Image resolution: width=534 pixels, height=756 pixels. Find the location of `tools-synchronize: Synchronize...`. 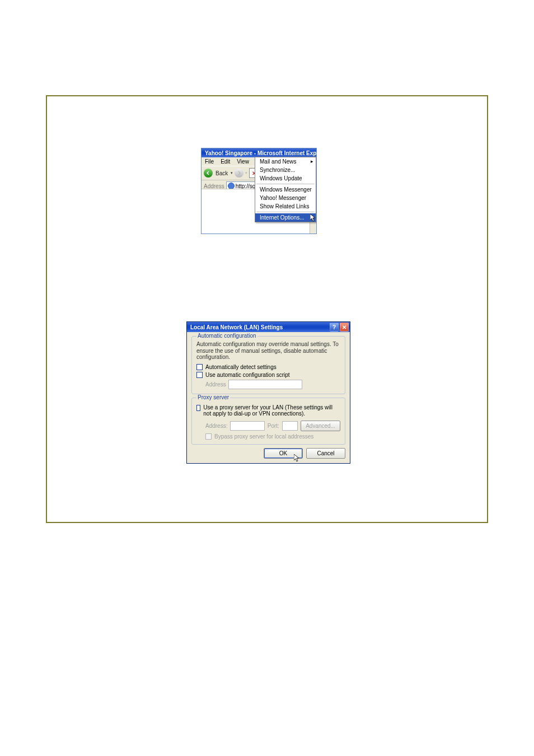

tools-synchronize: Synchronize... is located at coordinates (285, 170).